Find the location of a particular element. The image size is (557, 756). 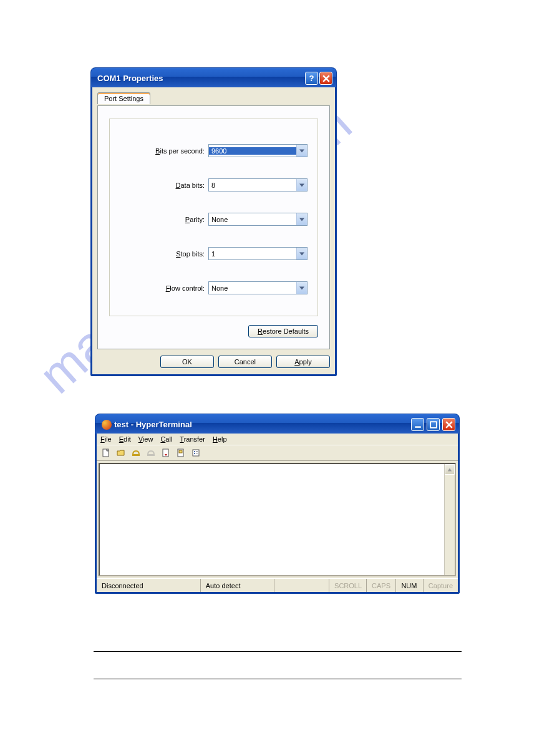

send-icon is located at coordinates (166, 453).